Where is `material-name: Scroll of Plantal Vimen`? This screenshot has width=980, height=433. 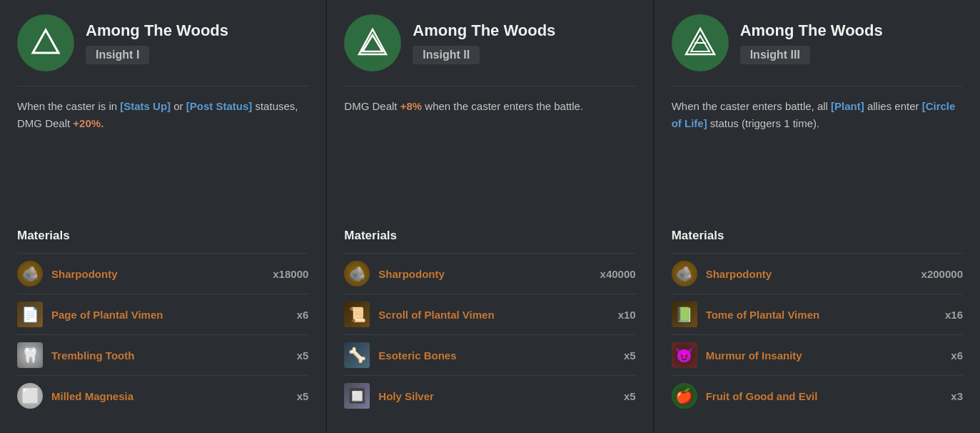 material-name: Scroll of Plantal Vimen is located at coordinates (494, 314).